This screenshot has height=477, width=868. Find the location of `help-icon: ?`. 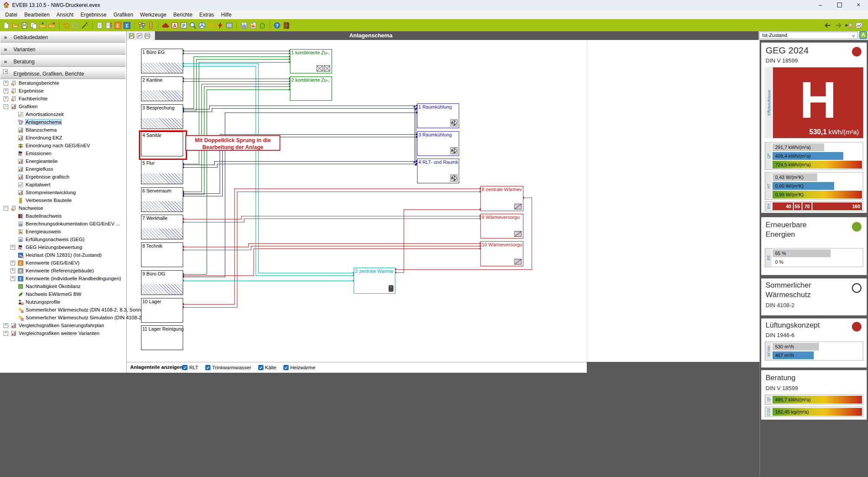

help-icon: ? is located at coordinates (277, 25).